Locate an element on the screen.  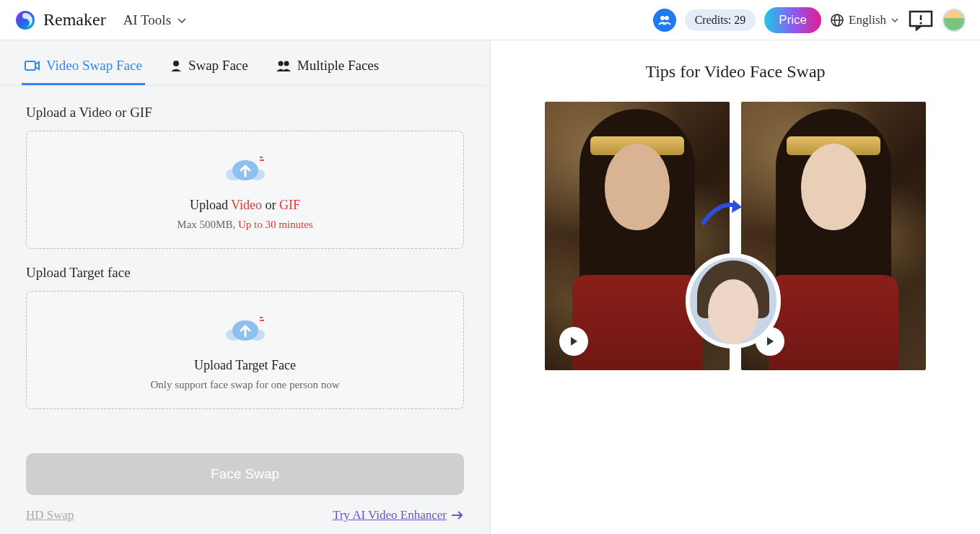
header-left: Remaker AI Tools is located at coordinates (101, 20).